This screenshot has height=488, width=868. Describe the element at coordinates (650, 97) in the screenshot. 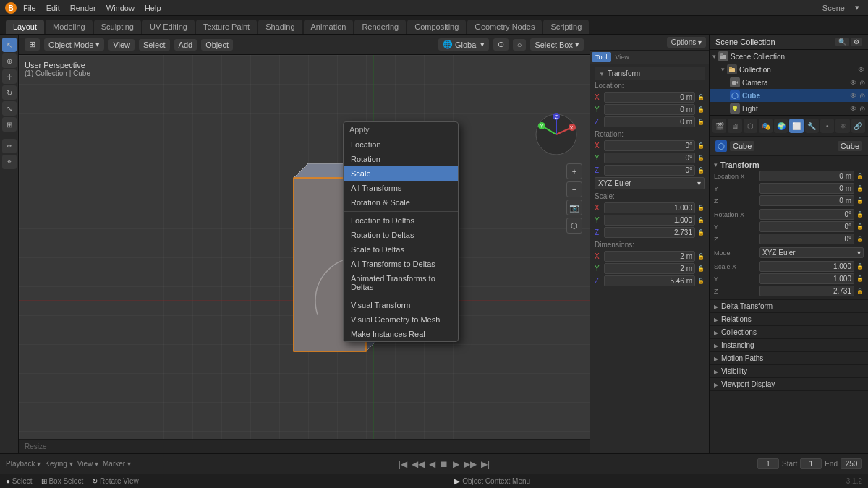

I see `location-x-val: 0 m` at that location.